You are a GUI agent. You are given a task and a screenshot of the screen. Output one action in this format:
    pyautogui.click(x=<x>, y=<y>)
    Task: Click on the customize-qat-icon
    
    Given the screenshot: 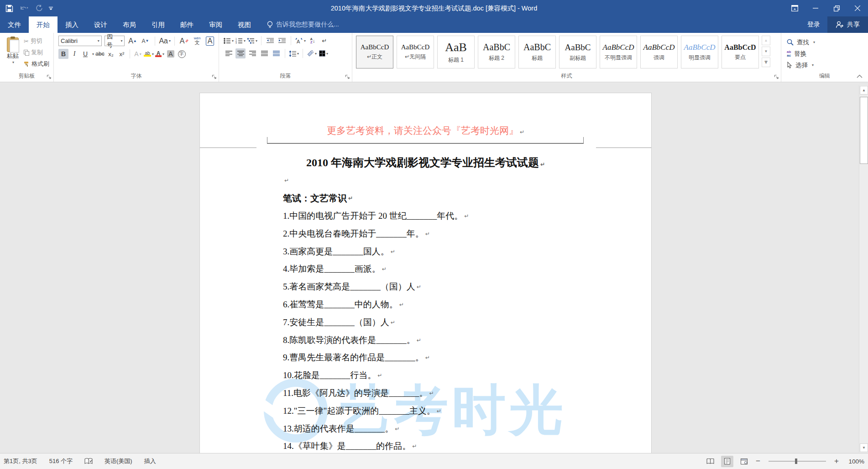 What is the action you would take?
    pyautogui.click(x=51, y=8)
    